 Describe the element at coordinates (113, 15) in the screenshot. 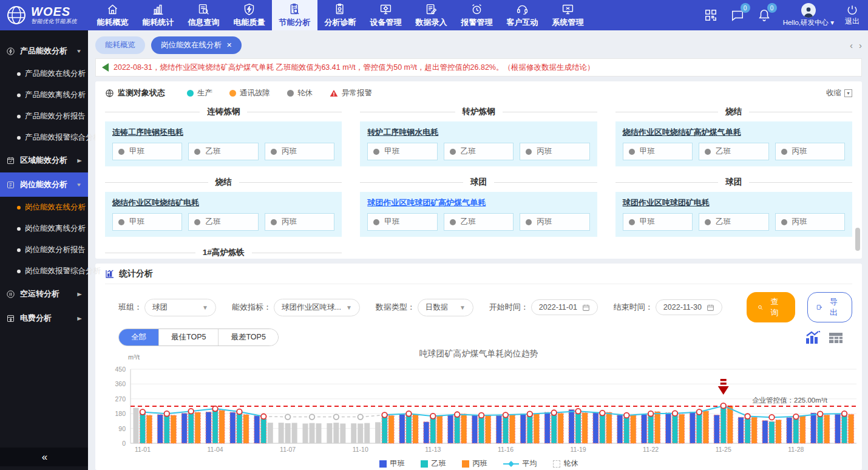

I see `top-nav-item-1: 能耗概览` at that location.